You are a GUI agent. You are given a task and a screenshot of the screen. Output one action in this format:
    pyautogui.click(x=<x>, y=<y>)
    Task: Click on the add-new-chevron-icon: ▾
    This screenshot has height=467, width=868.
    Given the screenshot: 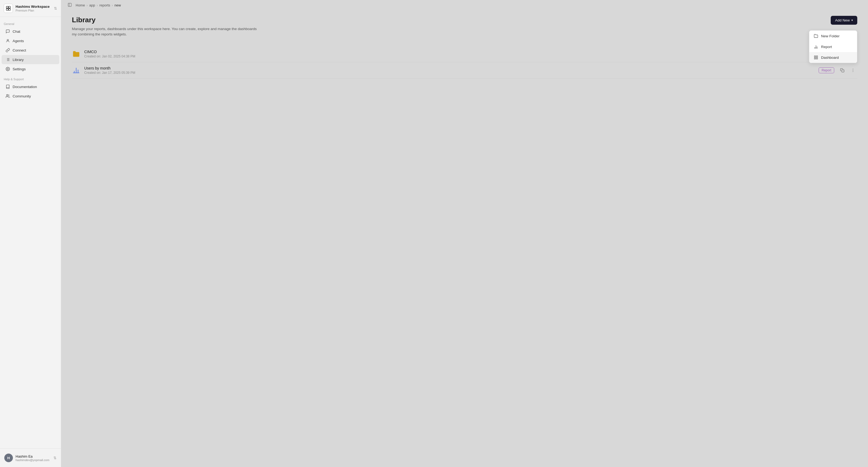 What is the action you would take?
    pyautogui.click(x=852, y=20)
    